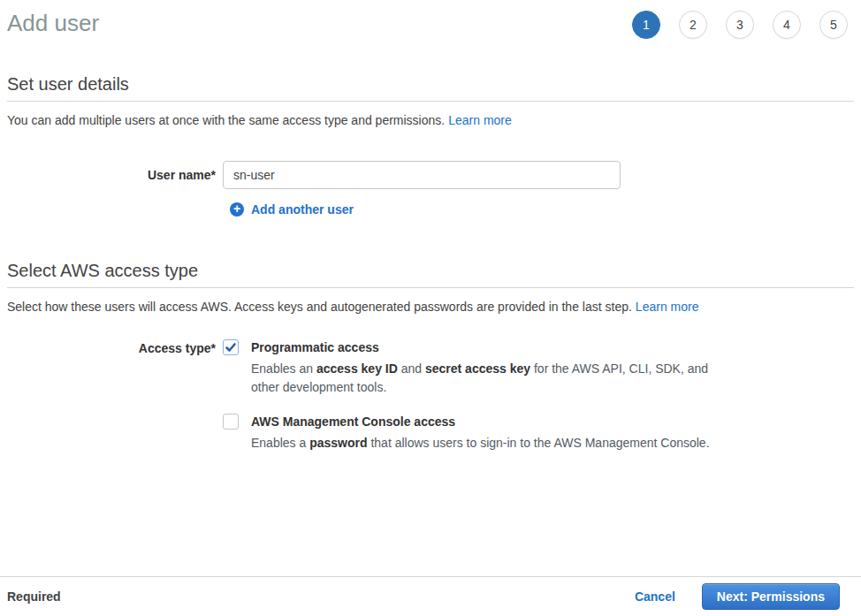 Image resolution: width=861 pixels, height=616 pixels. I want to click on cancel-button: Cancel, so click(655, 597).